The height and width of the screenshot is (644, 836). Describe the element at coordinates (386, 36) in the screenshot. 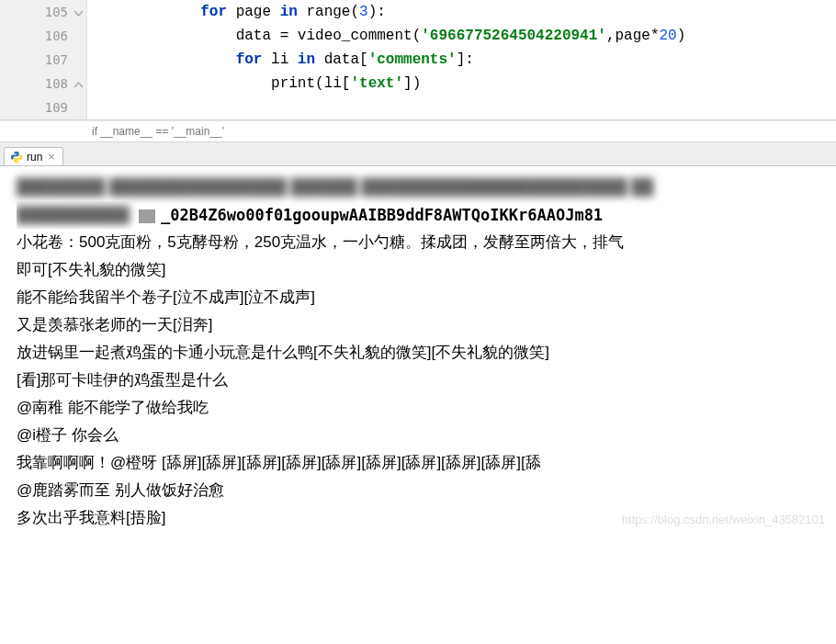

I see `code-content: data = video_comment('696677526450422094…` at that location.